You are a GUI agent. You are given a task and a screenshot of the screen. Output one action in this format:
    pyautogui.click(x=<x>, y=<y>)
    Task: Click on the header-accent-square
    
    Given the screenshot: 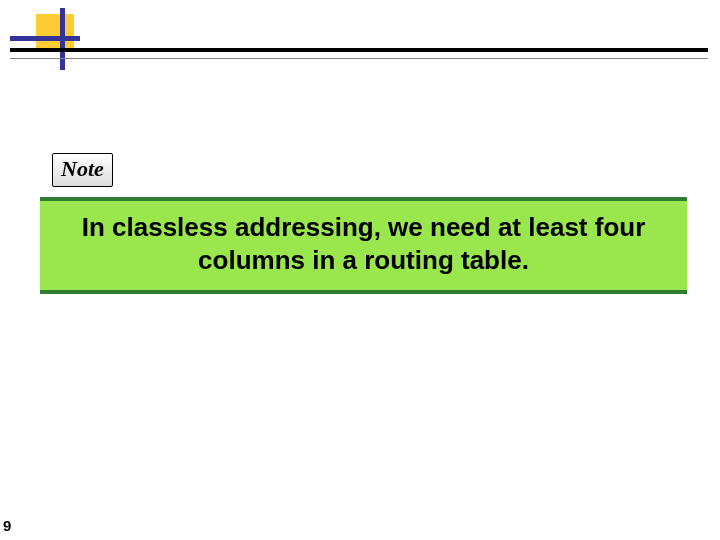 What is the action you would take?
    pyautogui.click(x=55, y=33)
    